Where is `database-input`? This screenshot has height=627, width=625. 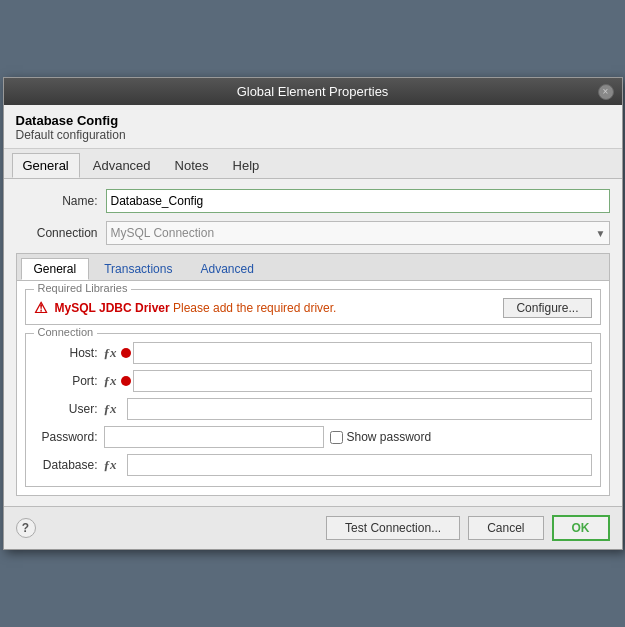
database-input is located at coordinates (360, 465).